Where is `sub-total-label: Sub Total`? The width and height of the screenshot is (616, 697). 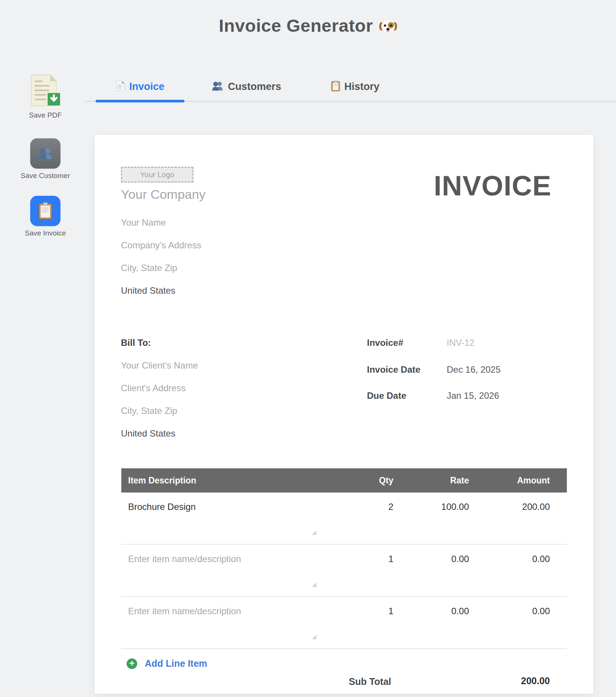
sub-total-label: Sub Total is located at coordinates (370, 682).